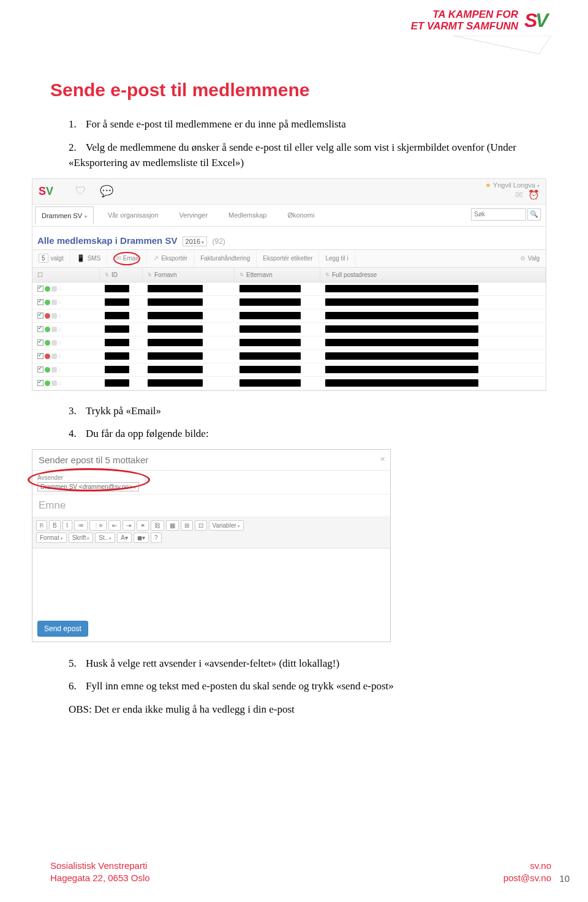  Describe the element at coordinates (157, 526) in the screenshot. I see `rt-button-8: ⛓` at that location.